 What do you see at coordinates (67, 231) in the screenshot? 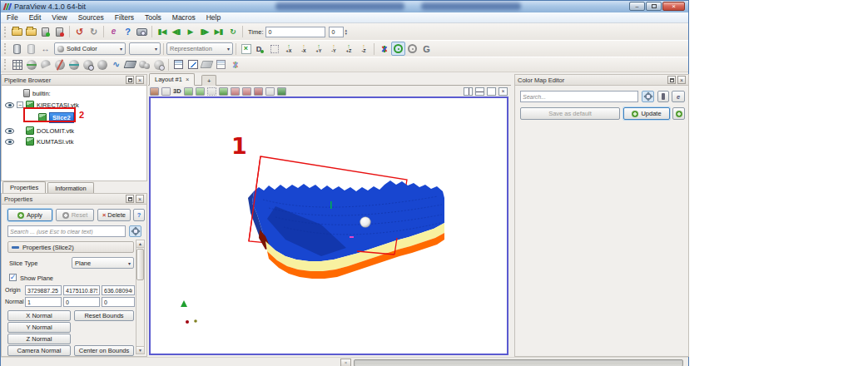
I see `properties-search-input` at bounding box center [67, 231].